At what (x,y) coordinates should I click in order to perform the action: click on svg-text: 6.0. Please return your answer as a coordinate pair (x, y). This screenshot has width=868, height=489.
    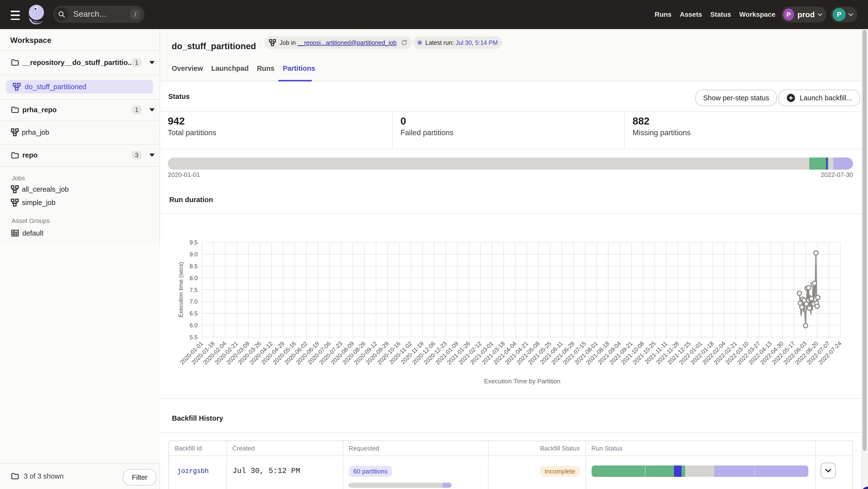
    Looking at the image, I should click on (193, 325).